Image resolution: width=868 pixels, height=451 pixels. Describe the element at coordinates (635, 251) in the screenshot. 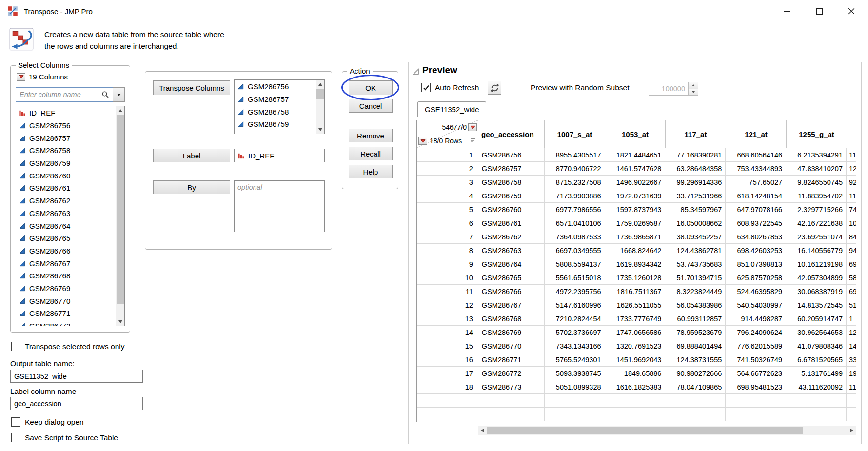

I see `table-cell: 1668.824642` at that location.